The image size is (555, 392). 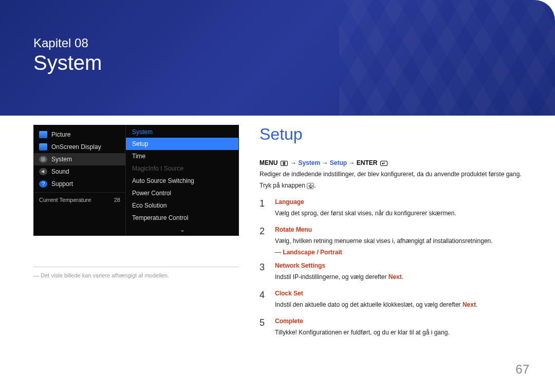 What do you see at coordinates (80, 199) in the screenshot?
I see `osd-temperature-row: Current Temperature 28` at bounding box center [80, 199].